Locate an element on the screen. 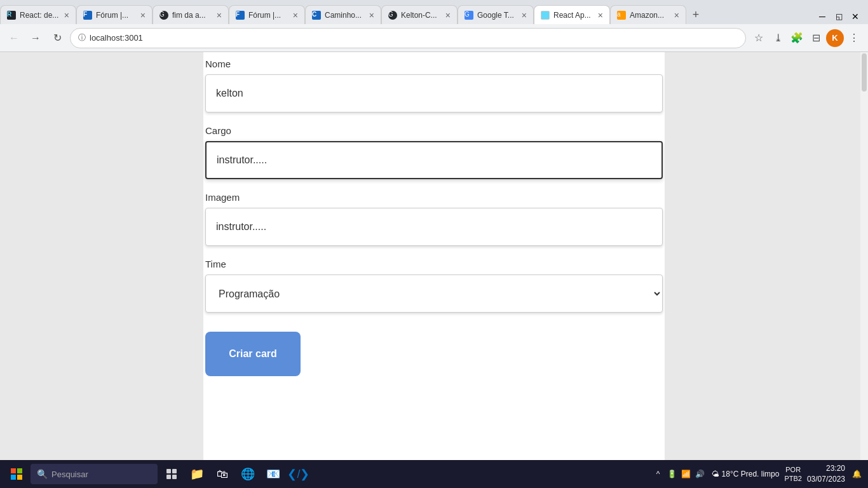 This screenshot has height=488, width=868. cargo-label: Cargo is located at coordinates (434, 131).